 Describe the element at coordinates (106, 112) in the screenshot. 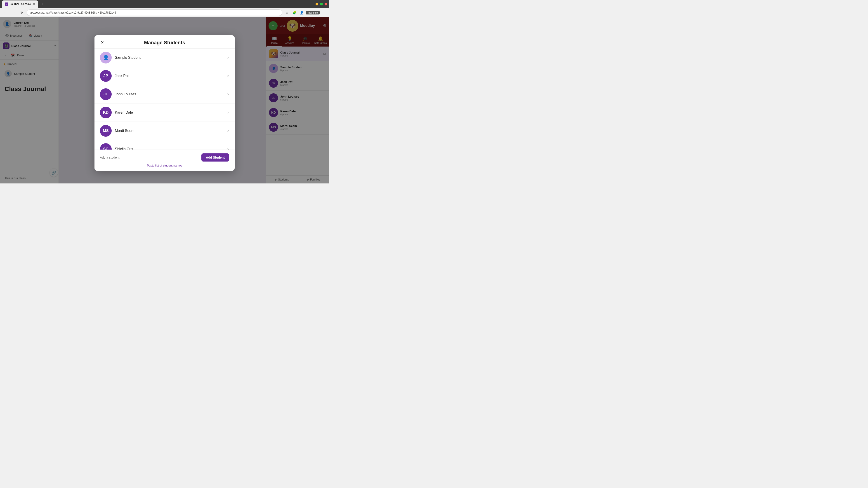

I see `modal-avatar-kd: KD` at that location.